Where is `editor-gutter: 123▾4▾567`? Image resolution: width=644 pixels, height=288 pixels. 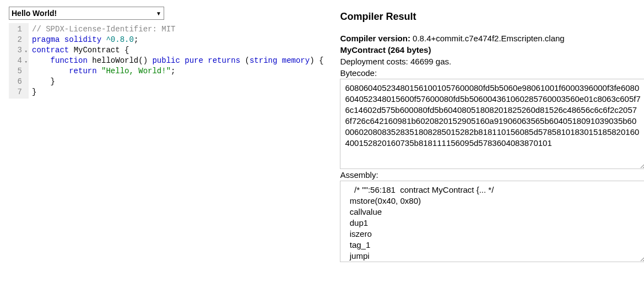 editor-gutter: 123▾4▾567 is located at coordinates (19, 61).